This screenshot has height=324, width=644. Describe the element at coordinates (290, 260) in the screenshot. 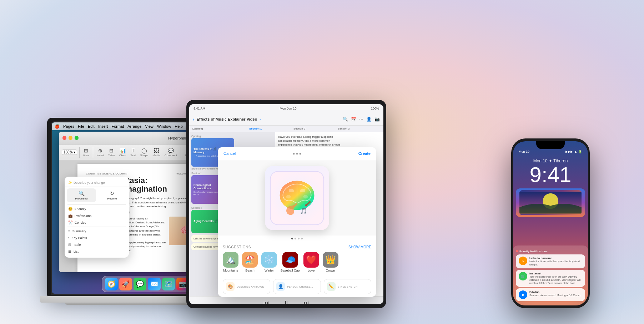

I see `baseball-icon: 🧢` at that location.